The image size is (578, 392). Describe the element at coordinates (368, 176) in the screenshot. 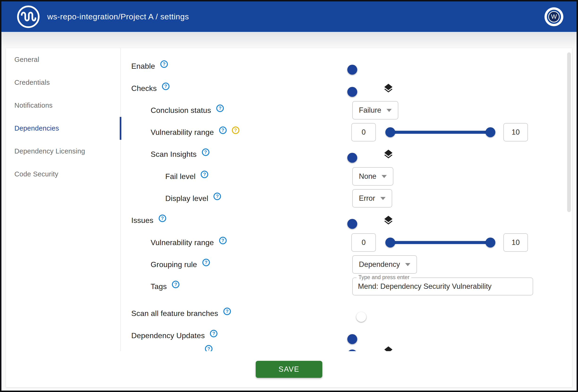

I see `dropdown-value: None` at that location.